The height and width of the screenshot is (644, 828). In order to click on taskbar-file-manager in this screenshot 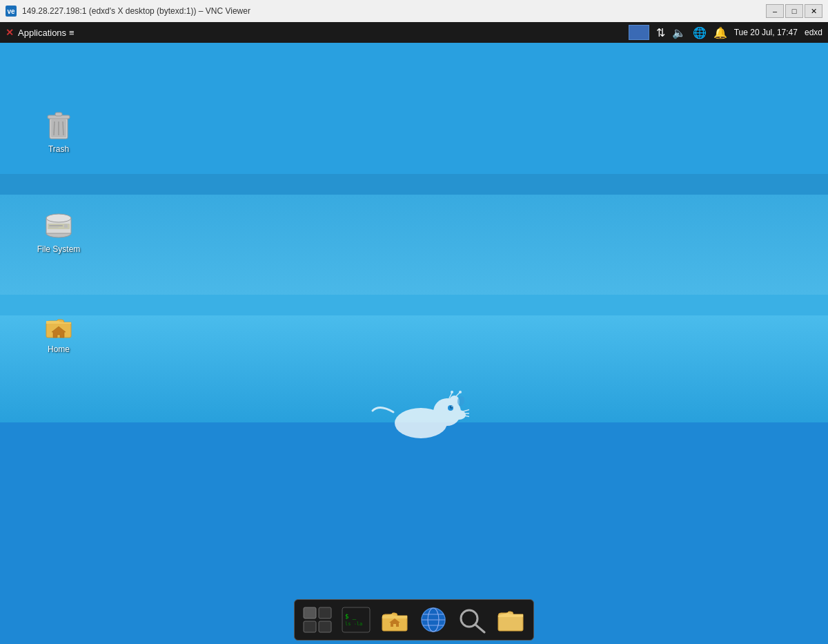, I will do `click(511, 620)`.